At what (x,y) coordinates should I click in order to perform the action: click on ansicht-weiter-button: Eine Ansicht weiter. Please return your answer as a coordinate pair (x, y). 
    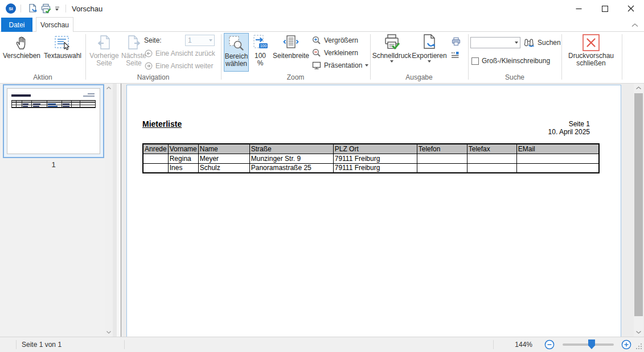
    Looking at the image, I should click on (179, 66).